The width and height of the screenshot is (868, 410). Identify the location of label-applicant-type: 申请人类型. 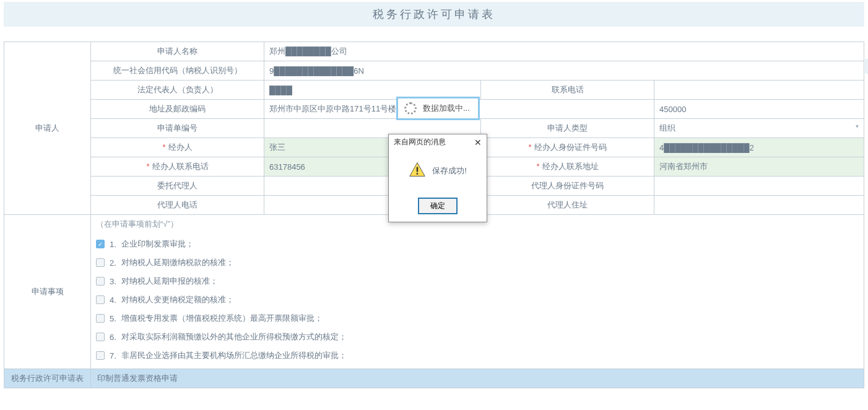
(568, 129).